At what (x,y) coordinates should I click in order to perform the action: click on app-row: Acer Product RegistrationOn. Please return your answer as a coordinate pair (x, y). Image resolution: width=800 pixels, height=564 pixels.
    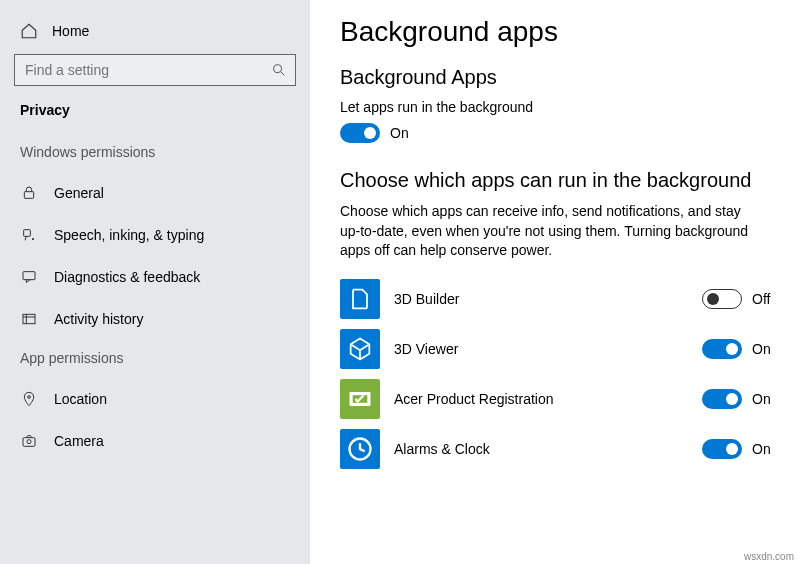
    Looking at the image, I should click on (558, 399).